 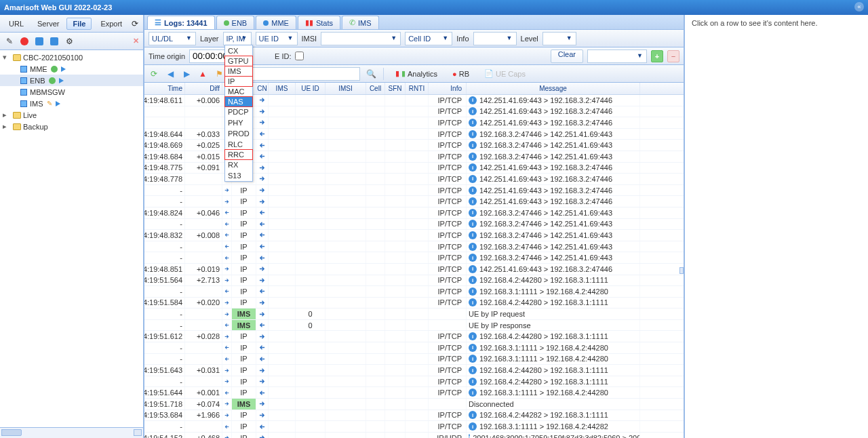 What do you see at coordinates (376, 88) in the screenshot?
I see `column-header: Cell` at bounding box center [376, 88].